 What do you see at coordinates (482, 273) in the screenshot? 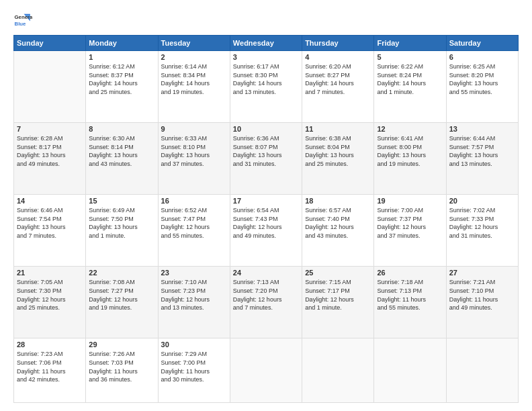
I see `day-number: 27` at bounding box center [482, 273].